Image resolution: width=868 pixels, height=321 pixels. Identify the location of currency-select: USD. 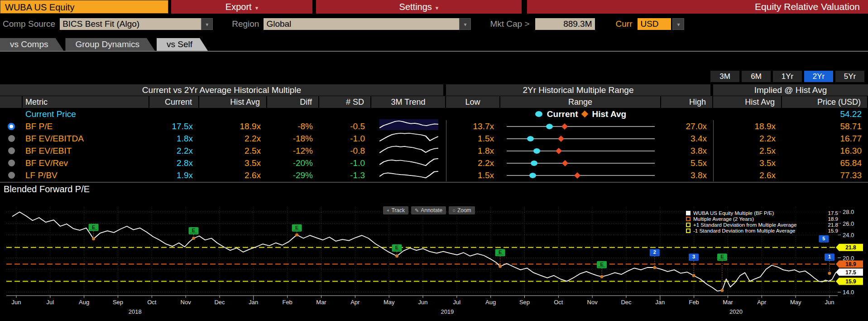
(654, 24).